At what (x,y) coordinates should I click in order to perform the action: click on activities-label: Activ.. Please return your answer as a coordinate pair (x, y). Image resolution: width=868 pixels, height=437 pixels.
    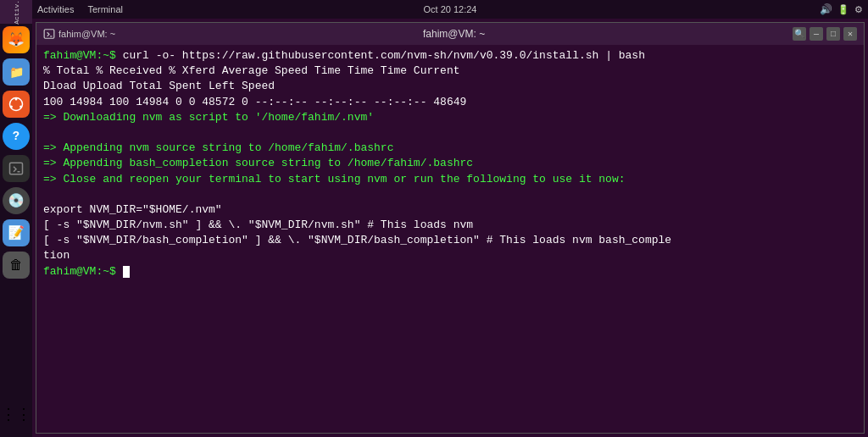
    Looking at the image, I should click on (17, 12).